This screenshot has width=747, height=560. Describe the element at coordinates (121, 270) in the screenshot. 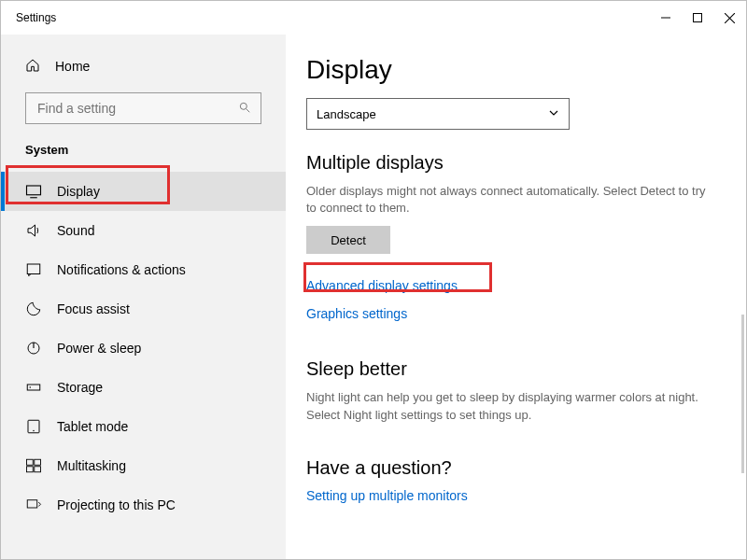

I see `sidebar-item-label: Notifications & actions` at that location.